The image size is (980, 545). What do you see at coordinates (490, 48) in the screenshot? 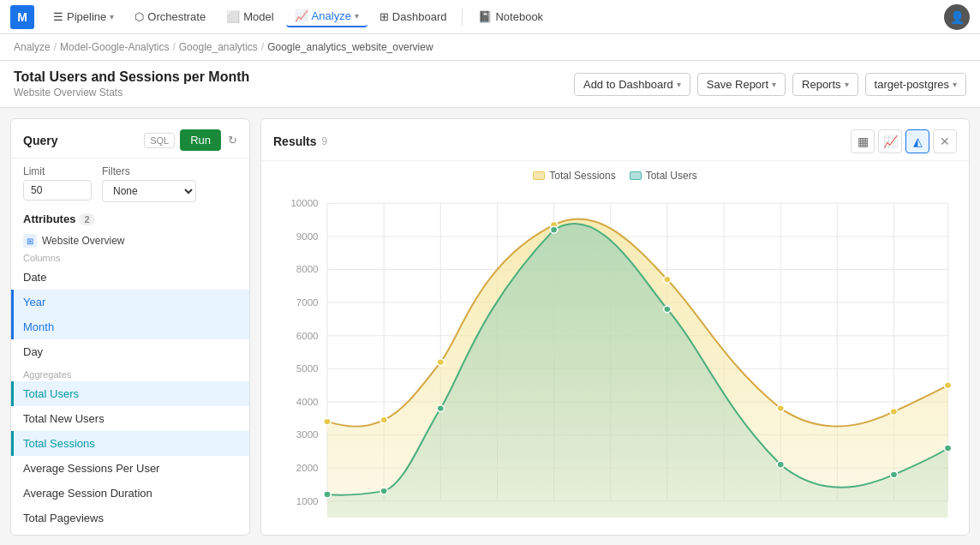
I see `breadcrumb: Analyze / Model-Google-Analytics / Googl…` at bounding box center [490, 48].